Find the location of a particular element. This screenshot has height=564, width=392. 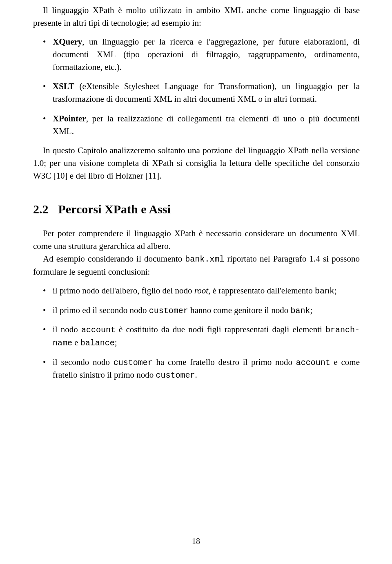

paragraph-3a: Per poter comprendere il linguaggio XPat… is located at coordinates (196, 240).